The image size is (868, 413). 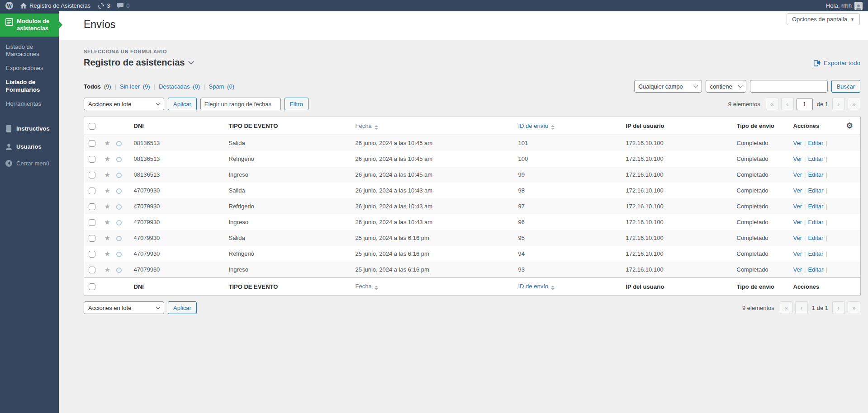 I want to click on current-page-input, so click(x=805, y=104).